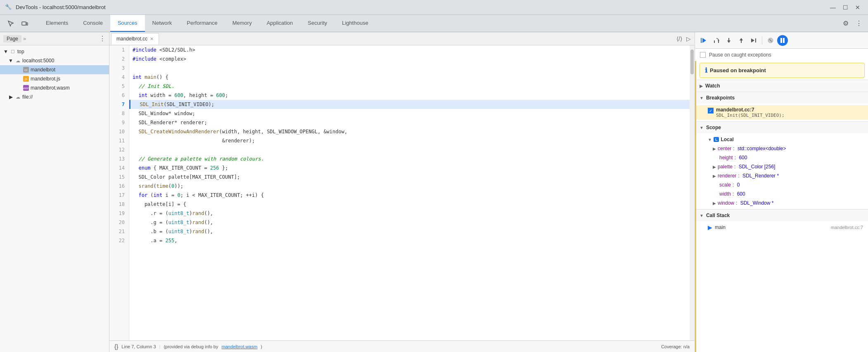  I want to click on pause-button, so click(783, 40).